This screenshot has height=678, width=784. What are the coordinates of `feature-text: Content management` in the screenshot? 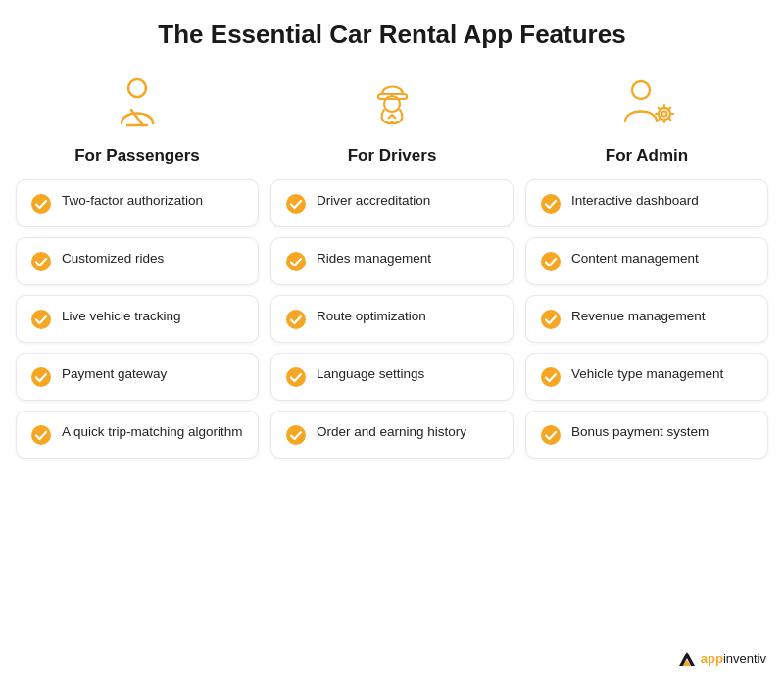 It's located at (635, 259).